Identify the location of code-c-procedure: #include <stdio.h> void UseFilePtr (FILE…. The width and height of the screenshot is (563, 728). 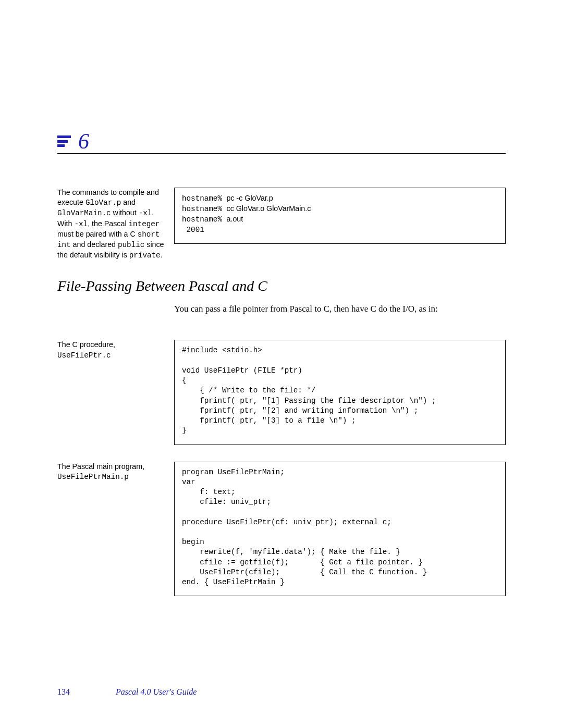
(340, 392).